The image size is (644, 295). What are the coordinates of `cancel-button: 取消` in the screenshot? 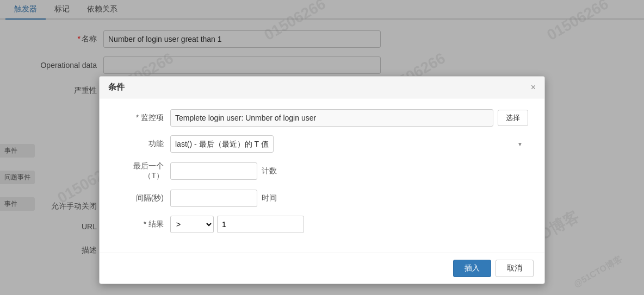 It's located at (515, 268).